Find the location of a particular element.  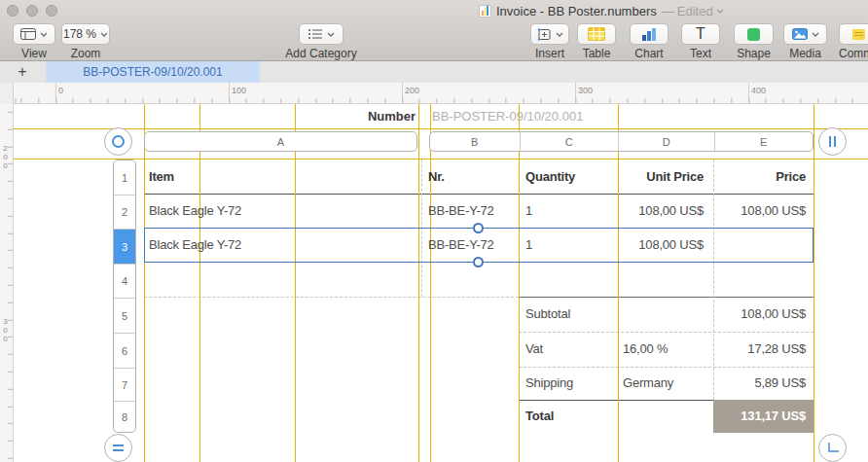

cell-price-header: Price is located at coordinates (757, 177).